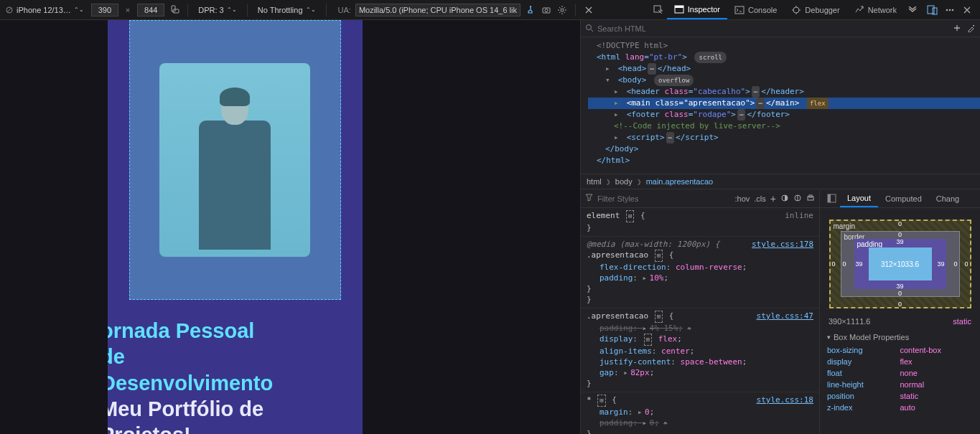  Describe the element at coordinates (438, 10) in the screenshot. I see `ua-input` at that location.